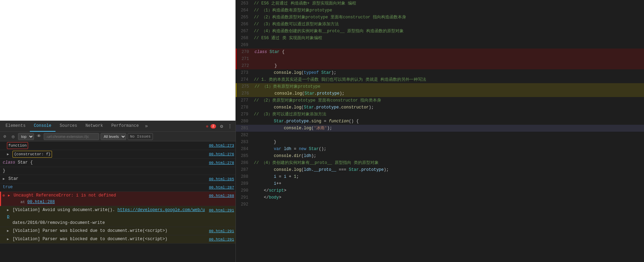 The width and height of the screenshot is (644, 262). I want to click on code-line-268: 268 // ES6 通过 类 实现面向对象编程, so click(440, 38).